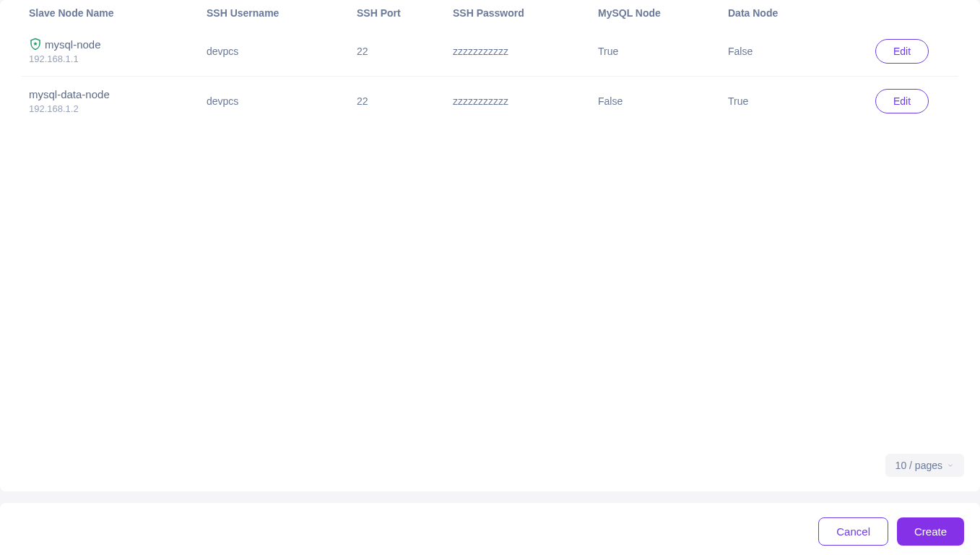 The image size is (980, 555). I want to click on create-button: Create, so click(930, 532).